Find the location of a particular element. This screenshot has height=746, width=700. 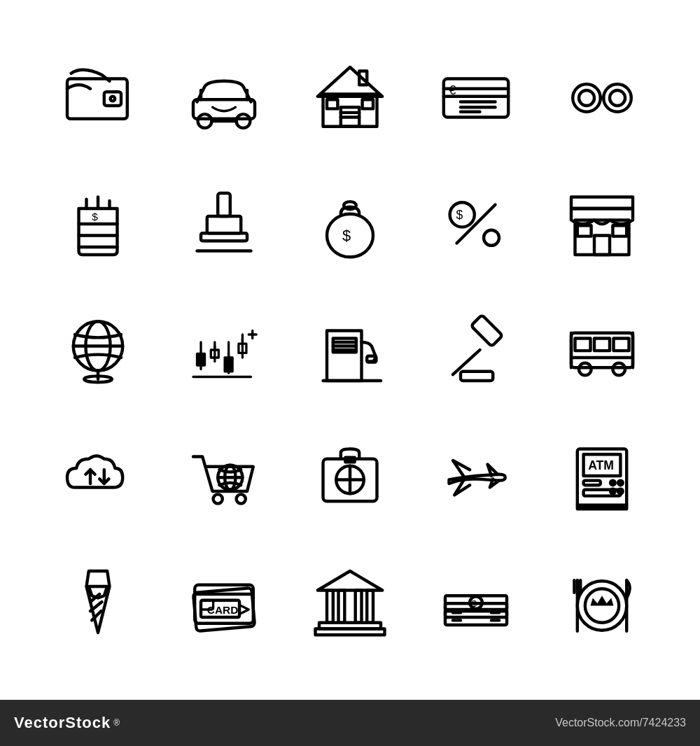

dining-icon is located at coordinates (602, 602).